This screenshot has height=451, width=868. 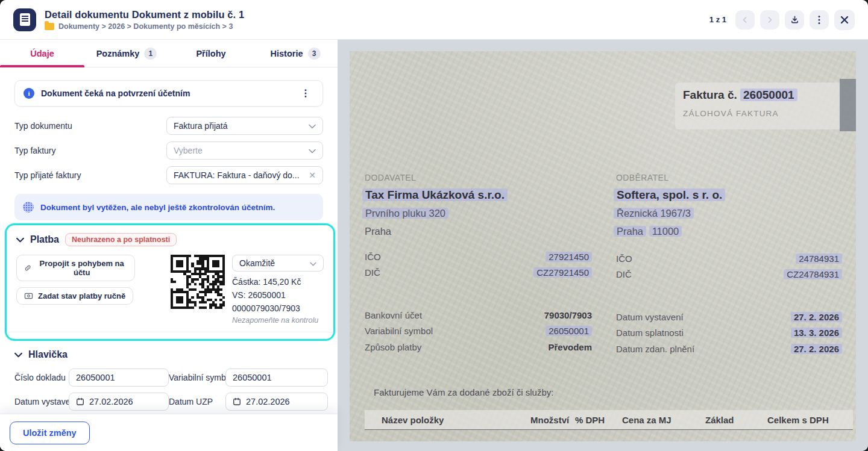 What do you see at coordinates (479, 347) in the screenshot?
I see `payment-method-value: Převodem` at bounding box center [479, 347].